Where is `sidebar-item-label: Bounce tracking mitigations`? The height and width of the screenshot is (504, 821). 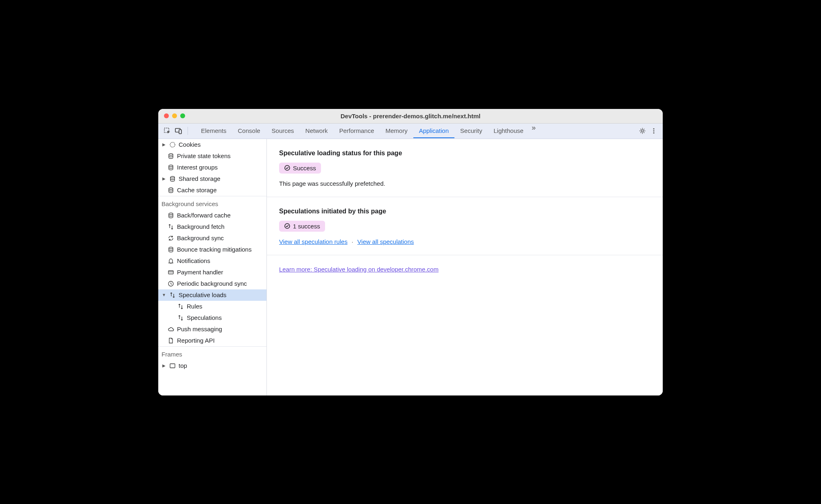
sidebar-item-label: Bounce tracking mitigations is located at coordinates (214, 250).